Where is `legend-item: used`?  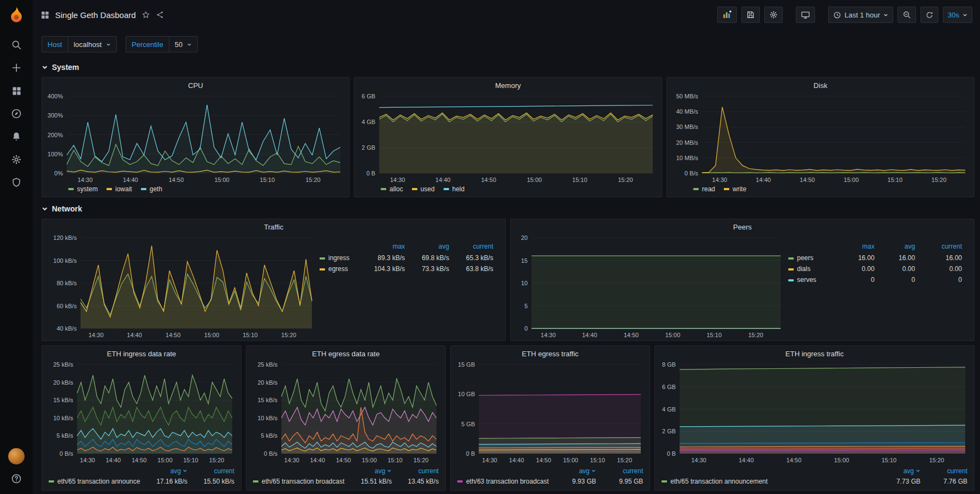
legend-item: used is located at coordinates (423, 189).